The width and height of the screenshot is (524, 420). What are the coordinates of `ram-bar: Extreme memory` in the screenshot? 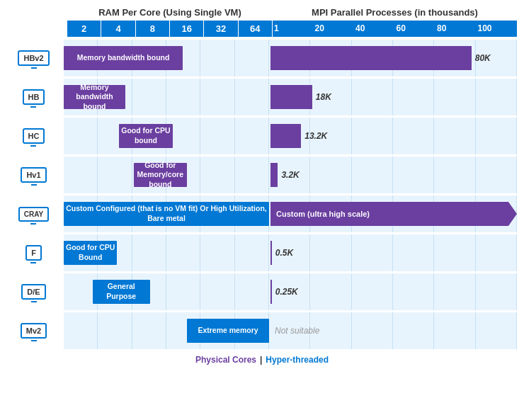 It's located at (228, 331).